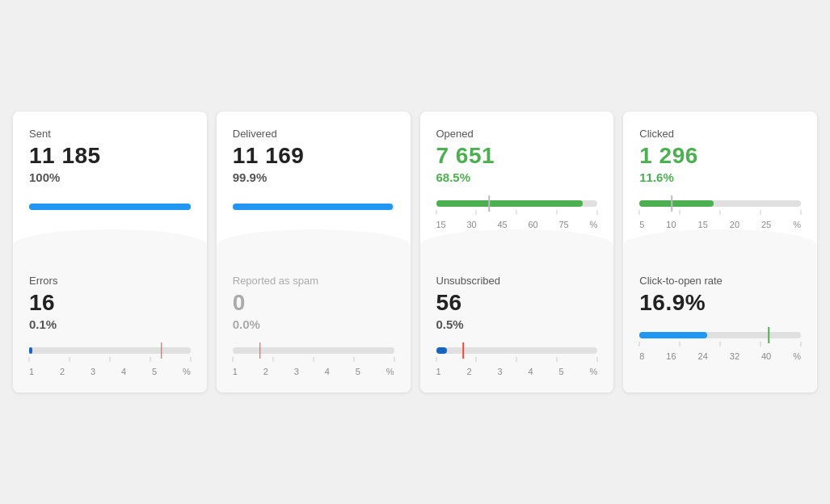  I want to click on axis-label: 10, so click(671, 225).